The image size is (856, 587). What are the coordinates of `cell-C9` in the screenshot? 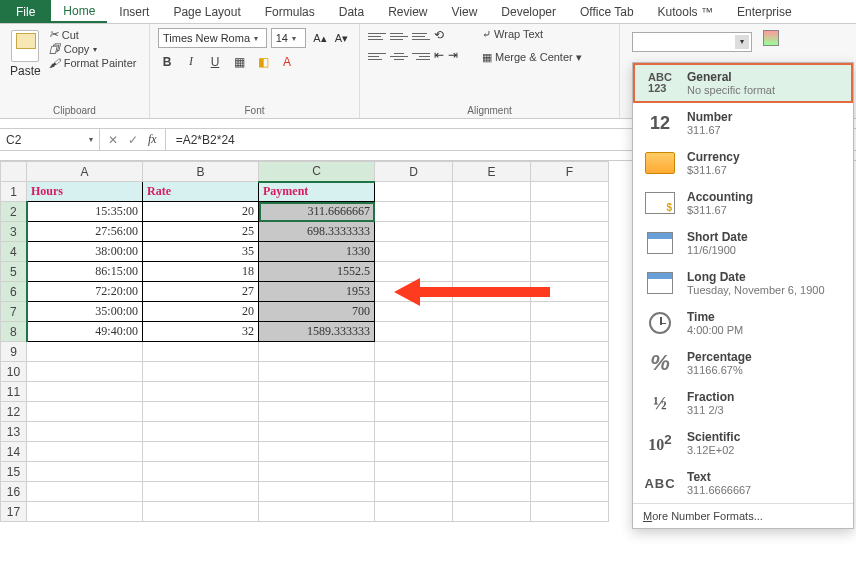 It's located at (317, 352).